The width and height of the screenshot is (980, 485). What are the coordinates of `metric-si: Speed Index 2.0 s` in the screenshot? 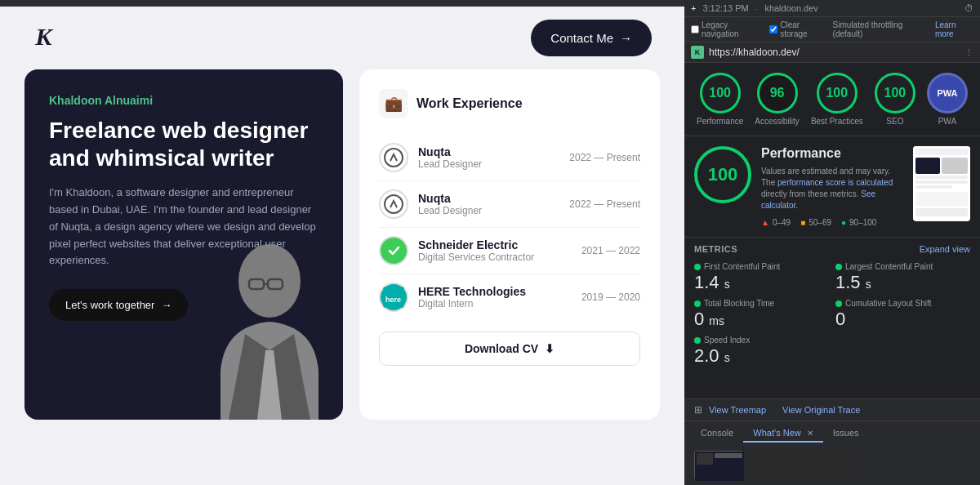 It's located at (761, 351).